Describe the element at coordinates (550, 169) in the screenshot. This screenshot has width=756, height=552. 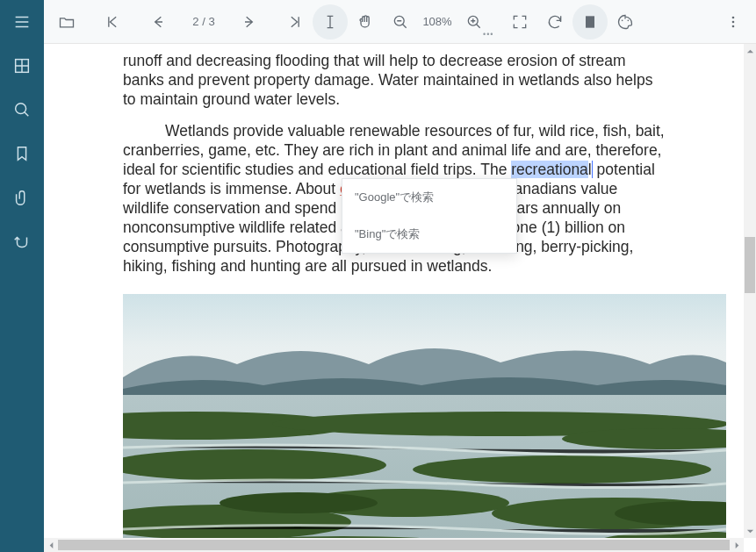
I see `text-selection: recreationa` at that location.